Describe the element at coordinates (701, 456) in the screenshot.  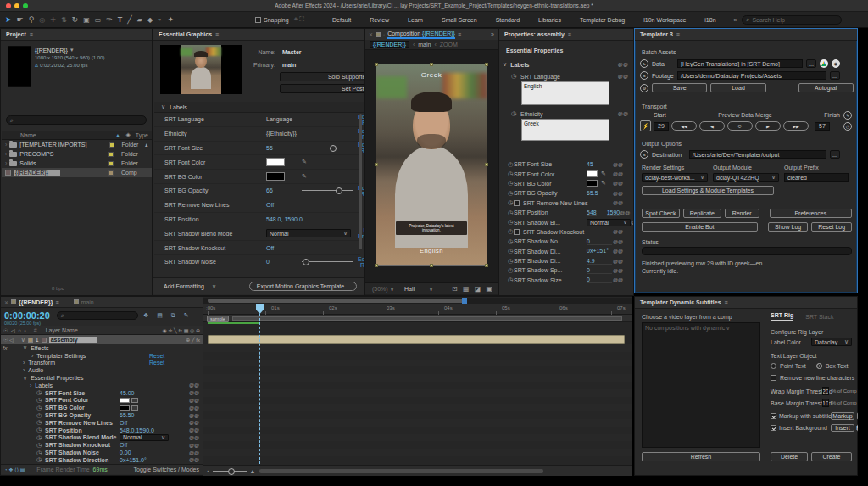
I see `refresh-button: Refresh` at that location.